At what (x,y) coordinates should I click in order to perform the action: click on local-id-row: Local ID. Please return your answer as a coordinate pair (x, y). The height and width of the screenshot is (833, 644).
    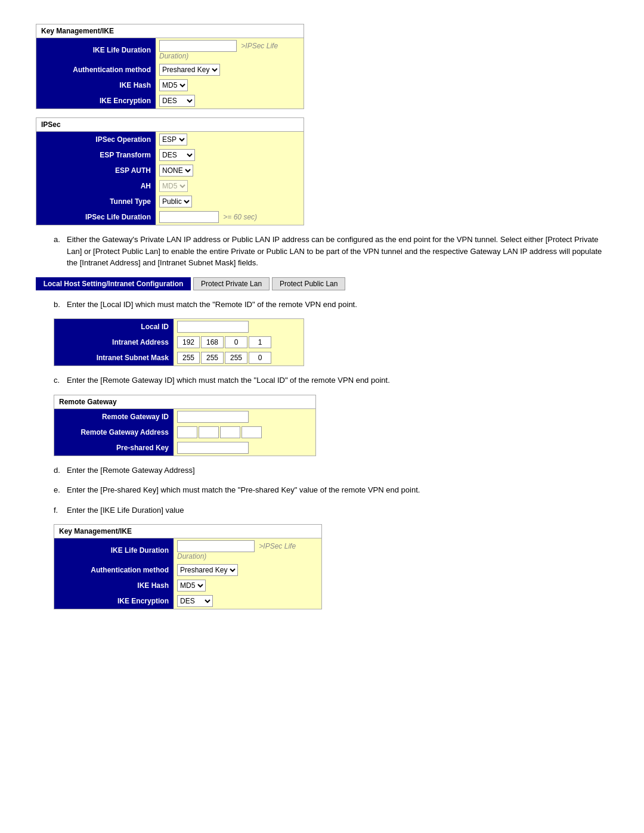
    Looking at the image, I should click on (179, 327).